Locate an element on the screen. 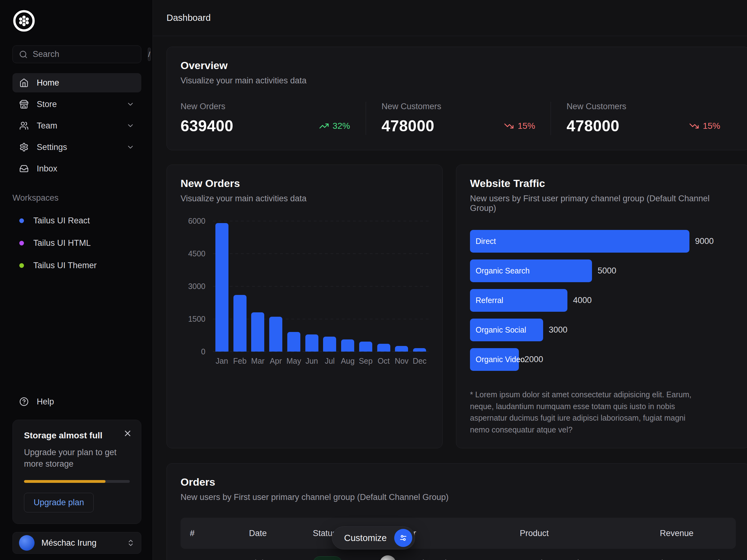 This screenshot has width=747, height=560. workspace-label: Tailus UI Themer is located at coordinates (65, 265).